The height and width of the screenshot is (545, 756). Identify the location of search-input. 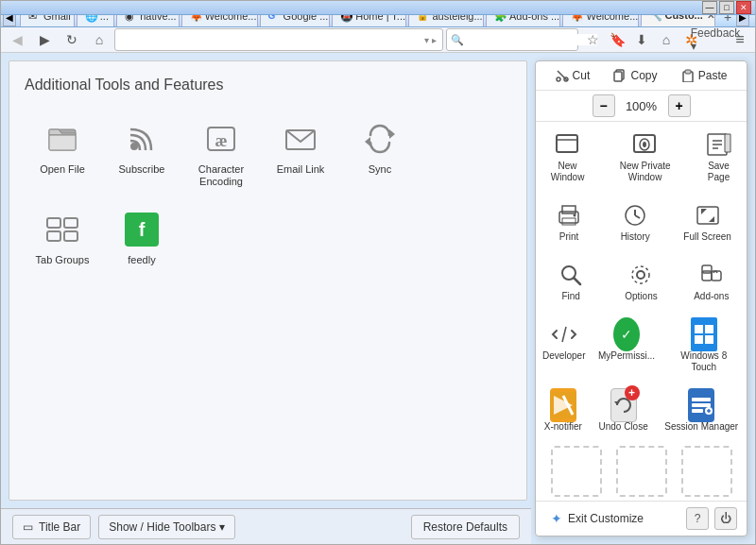
(532, 40).